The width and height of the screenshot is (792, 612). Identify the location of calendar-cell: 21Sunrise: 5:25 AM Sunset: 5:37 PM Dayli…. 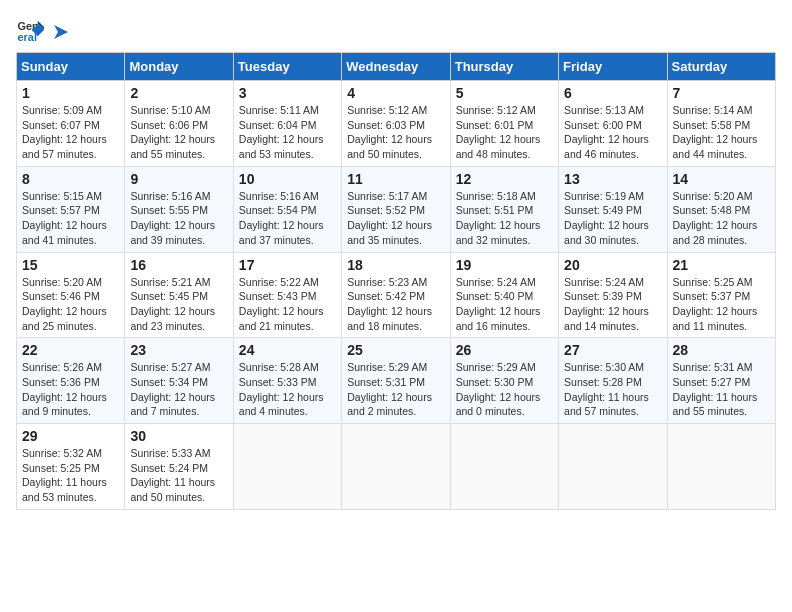
(721, 295).